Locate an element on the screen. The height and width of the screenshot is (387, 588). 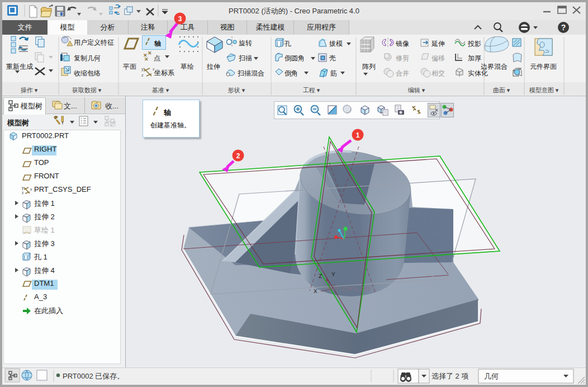
svg-text: PRT_CSYS_DEF is located at coordinates (350, 289).